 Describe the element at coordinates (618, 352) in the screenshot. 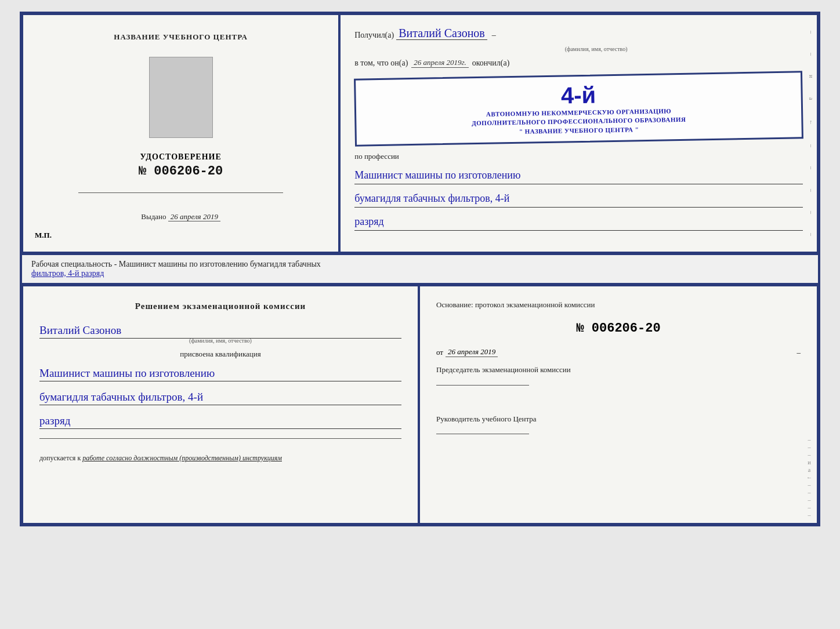

I see `ot-date-block: от 26 апреля 2019 –` at that location.